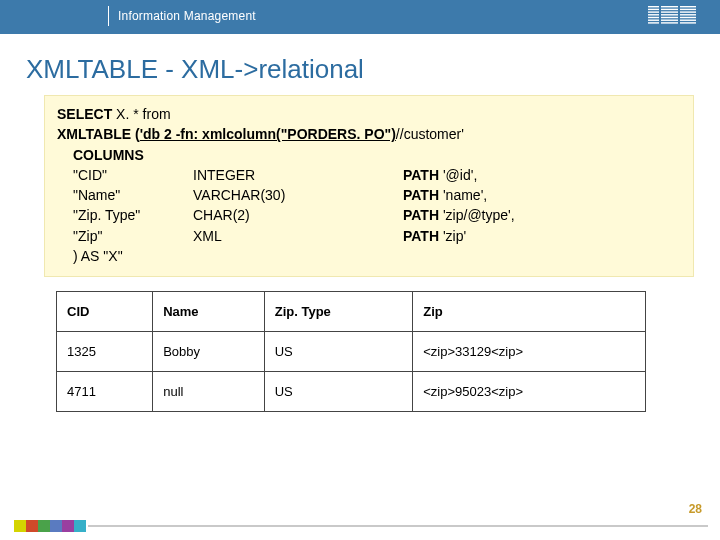  Describe the element at coordinates (209, 312) in the screenshot. I see `col-header-name: Name` at that location.